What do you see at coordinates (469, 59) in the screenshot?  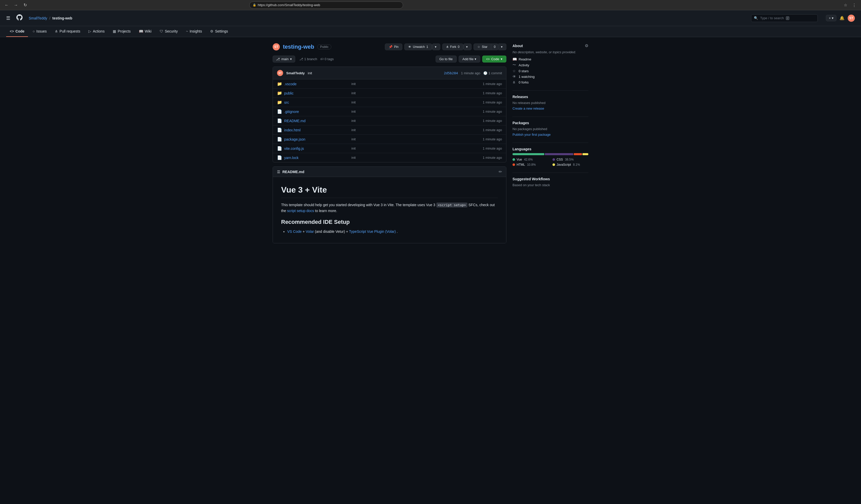 I see `add-file-button: Add file ▾` at bounding box center [469, 59].